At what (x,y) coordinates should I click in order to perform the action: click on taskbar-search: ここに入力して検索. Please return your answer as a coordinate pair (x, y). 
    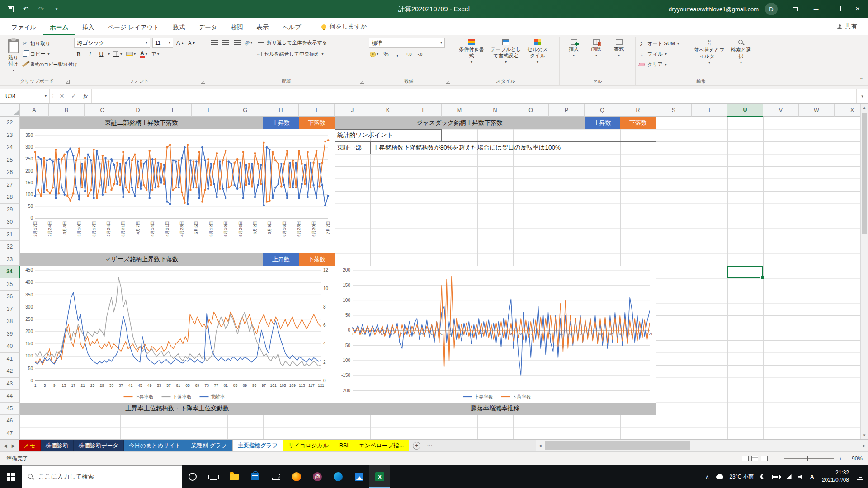
    Looking at the image, I should click on (102, 477).